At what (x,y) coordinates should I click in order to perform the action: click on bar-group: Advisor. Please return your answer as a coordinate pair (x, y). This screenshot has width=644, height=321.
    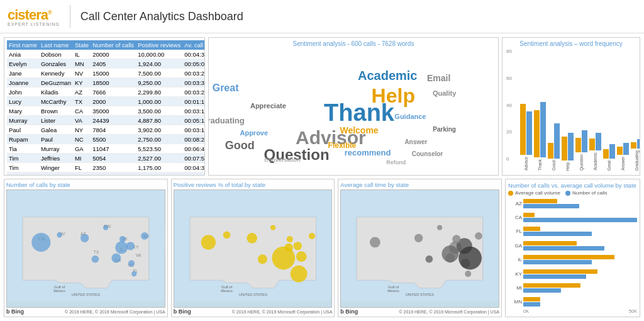
    Looking at the image, I should click on (526, 137).